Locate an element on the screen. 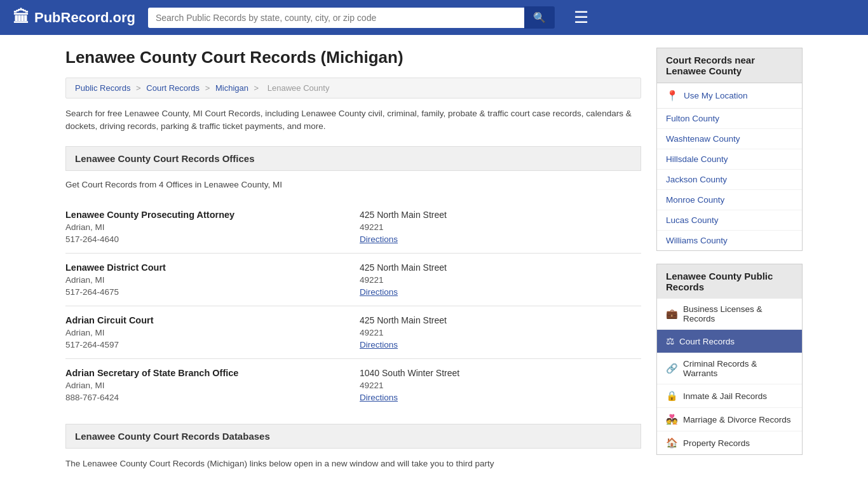 The height and width of the screenshot is (488, 868). office-phone: 517-264-4597 is located at coordinates (206, 344).